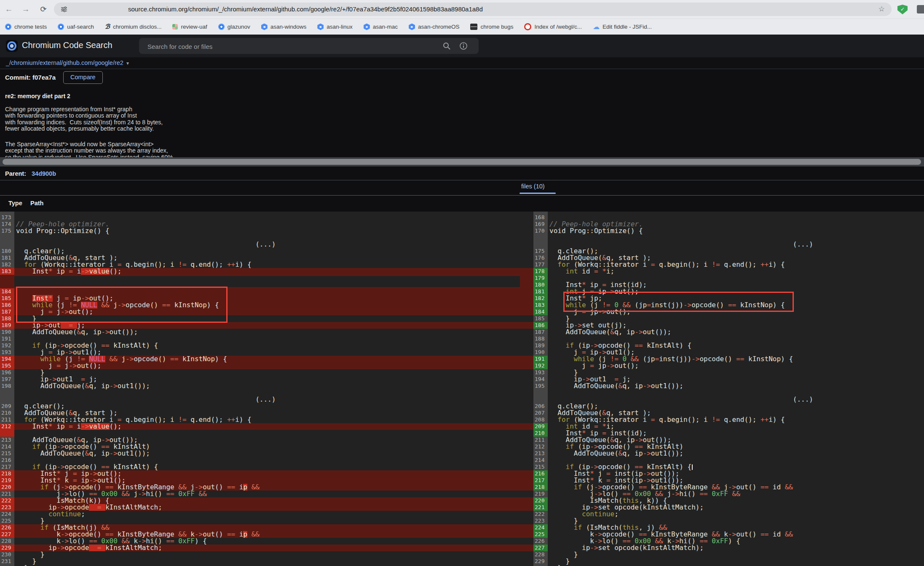 The image size is (924, 566). I want to click on back-icon: ←, so click(9, 9).